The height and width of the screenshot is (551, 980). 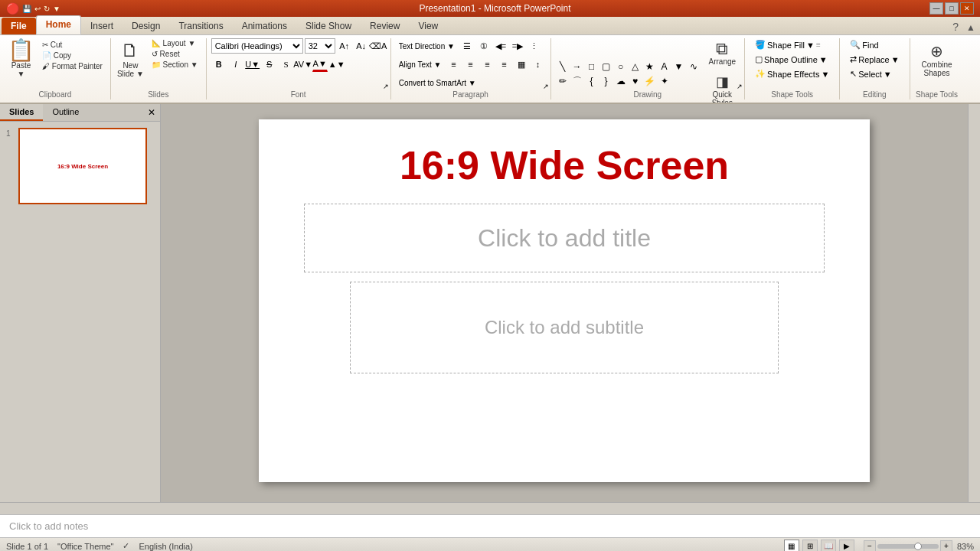 What do you see at coordinates (83, 166) in the screenshot?
I see `slide-thumbnail: 16:9 Wide Screen` at bounding box center [83, 166].